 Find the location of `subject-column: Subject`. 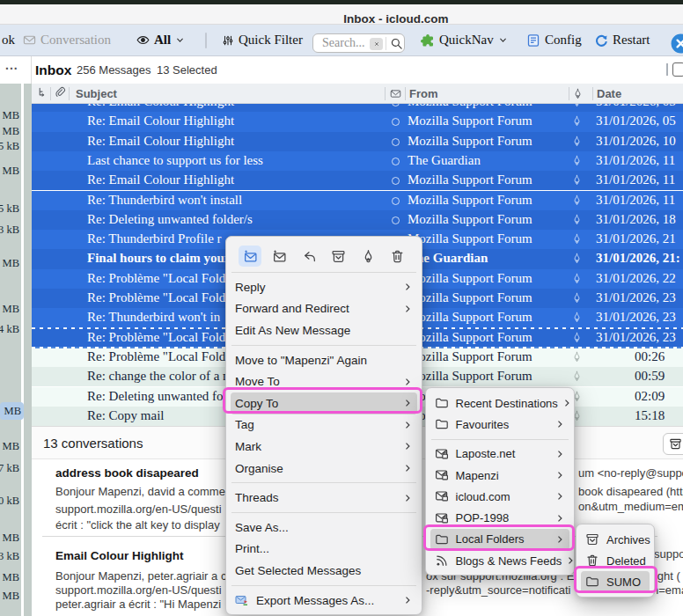

subject-column: Subject is located at coordinates (97, 93).